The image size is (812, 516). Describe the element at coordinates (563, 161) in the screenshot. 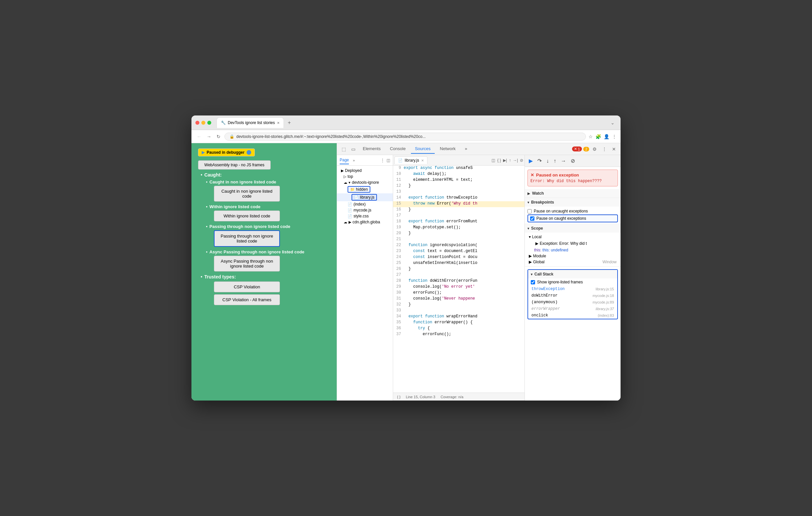

I see `step-button: →` at that location.